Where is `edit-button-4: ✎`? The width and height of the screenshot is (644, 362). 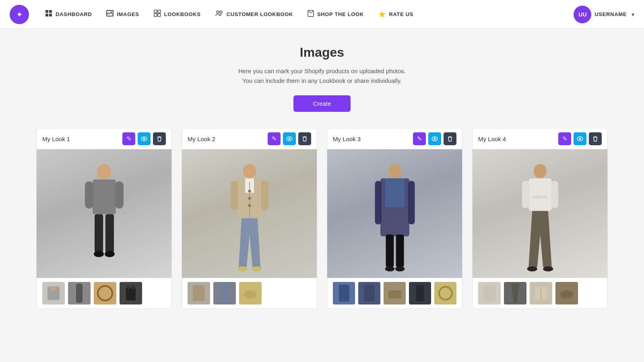 edit-button-4: ✎ is located at coordinates (565, 139).